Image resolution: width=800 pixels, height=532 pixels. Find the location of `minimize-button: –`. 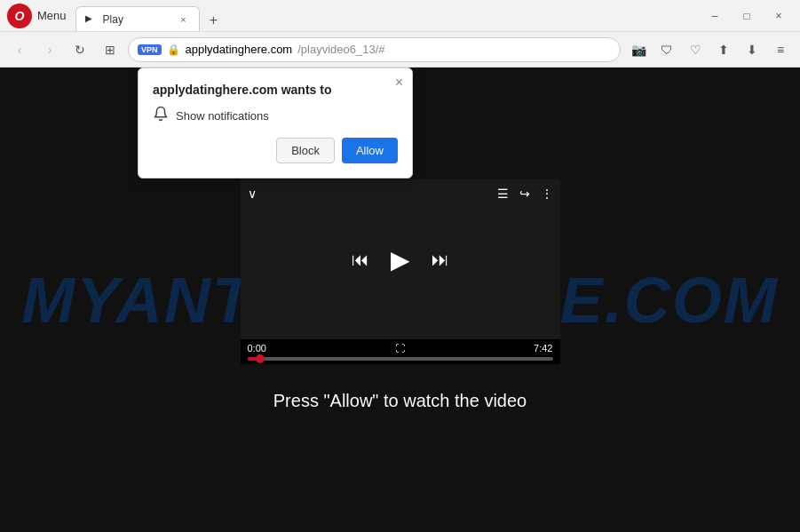

minimize-button: – is located at coordinates (715, 16).